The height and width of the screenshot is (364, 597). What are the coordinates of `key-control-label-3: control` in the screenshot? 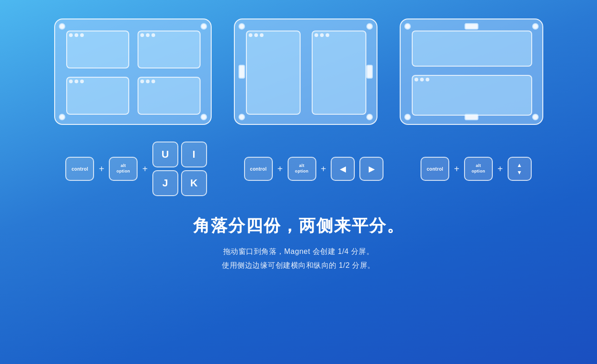 It's located at (435, 169).